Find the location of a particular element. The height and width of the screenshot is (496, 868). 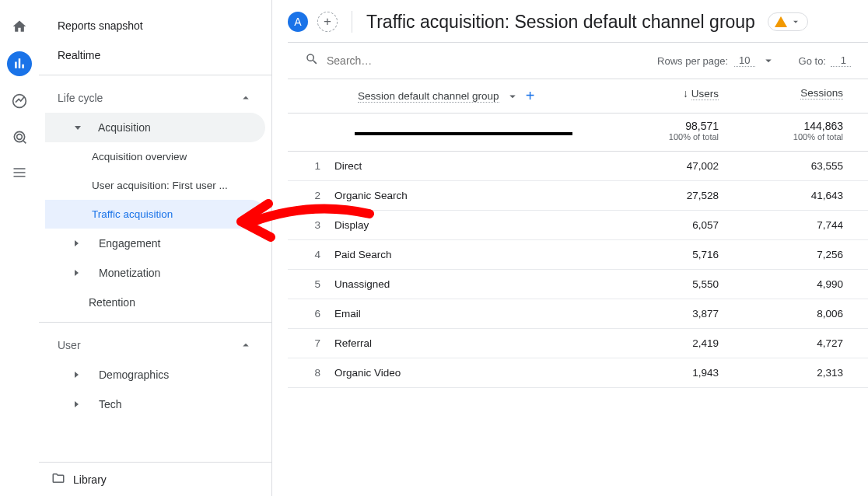

explore-icon is located at coordinates (19, 101).